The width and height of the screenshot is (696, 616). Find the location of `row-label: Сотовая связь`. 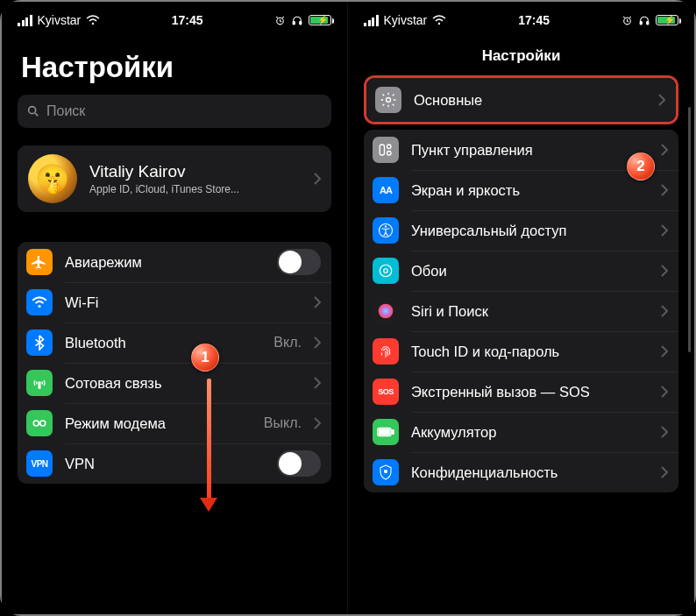

row-label: Сотовая связь is located at coordinates (183, 384).